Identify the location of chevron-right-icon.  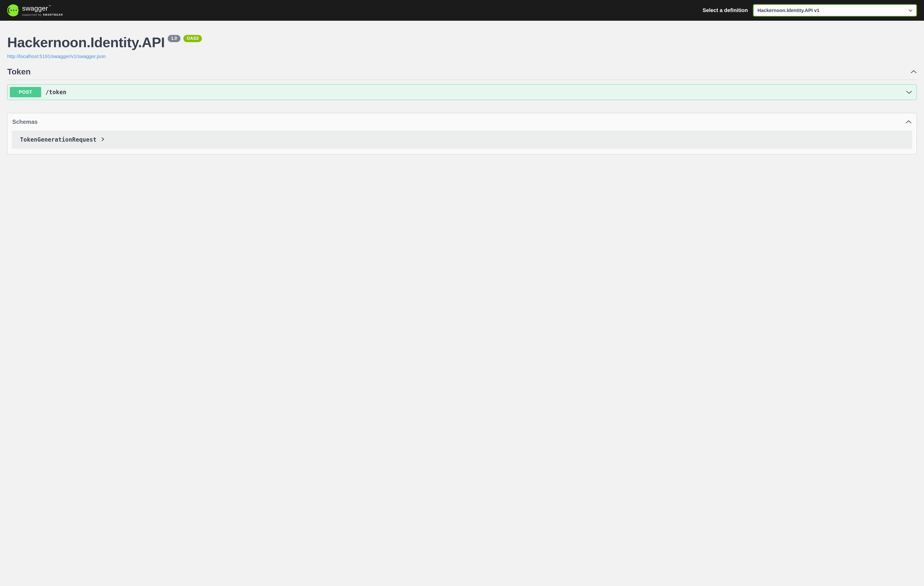
(103, 140).